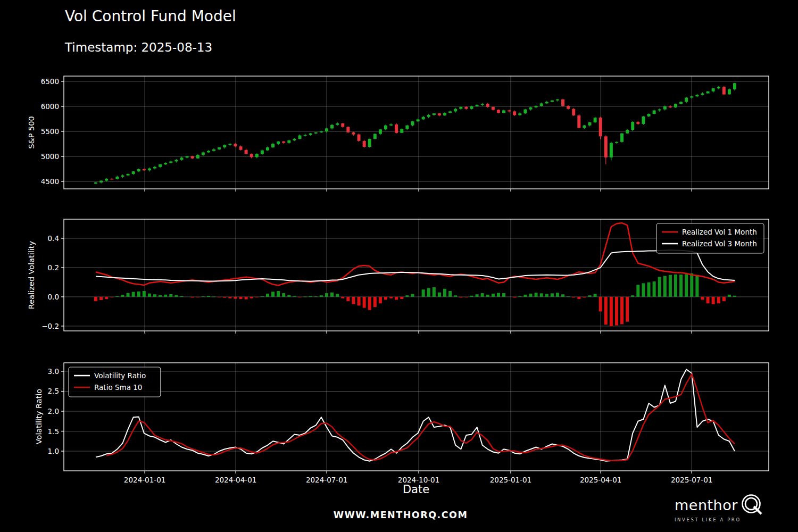  What do you see at coordinates (415, 415) in the screenshot?
I see `series-line-volatility-ratio` at bounding box center [415, 415].